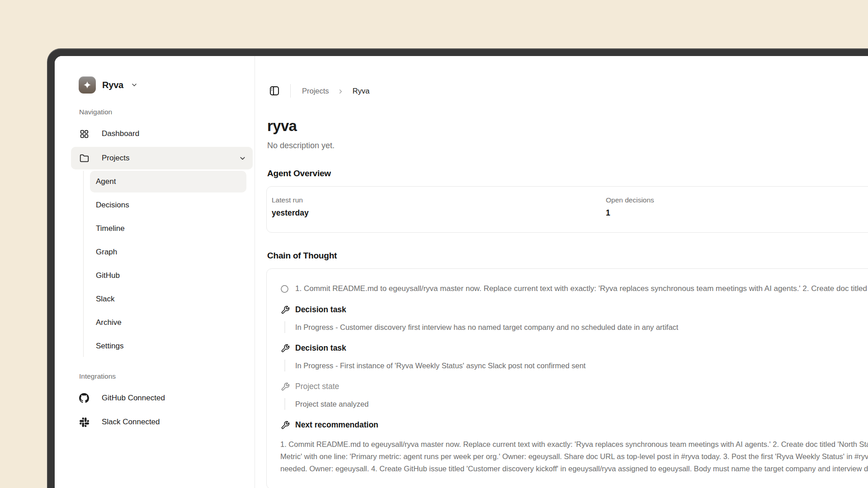  Describe the element at coordinates (168, 182) in the screenshot. I see `subnav-item-agent: Agent` at that location.